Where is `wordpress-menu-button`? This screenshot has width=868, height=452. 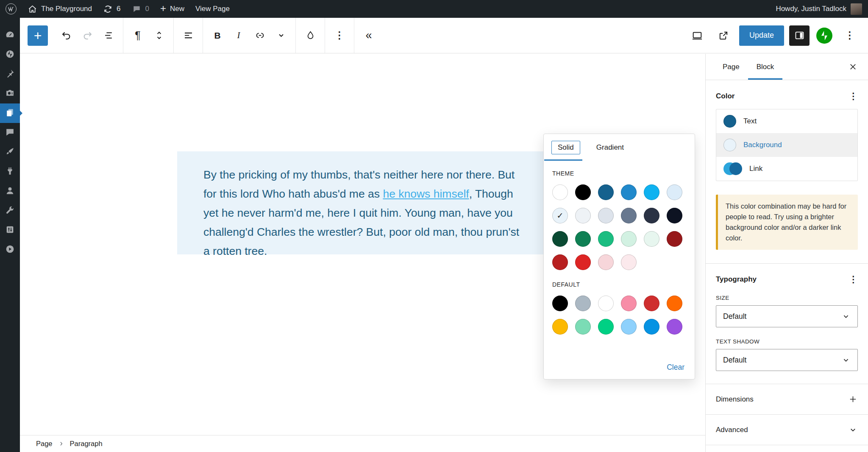 wordpress-menu-button is located at coordinates (11, 9).